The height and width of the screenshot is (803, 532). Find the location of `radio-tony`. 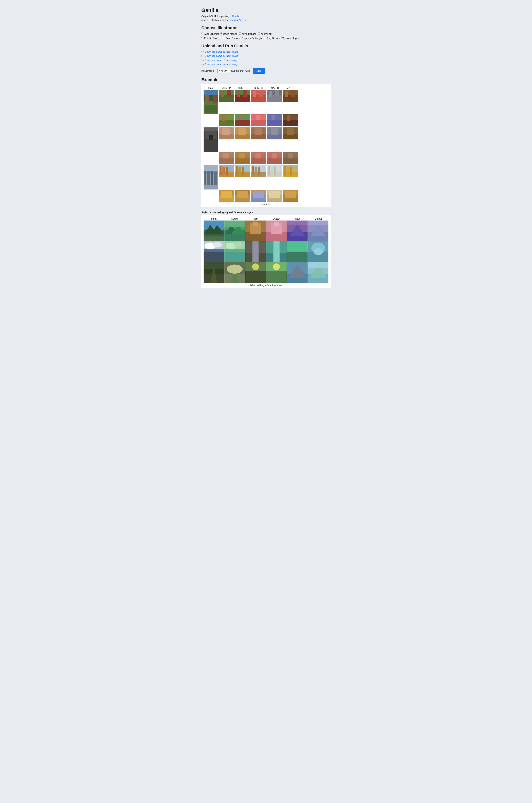

radio-tony is located at coordinates (265, 38).